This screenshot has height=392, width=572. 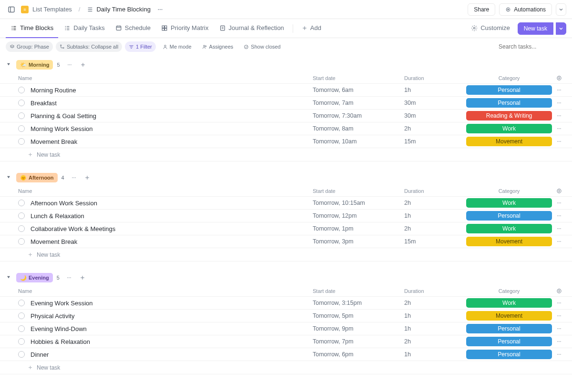 I want to click on cell-start: Tomorrow, 10:15am, so click(x=358, y=203).